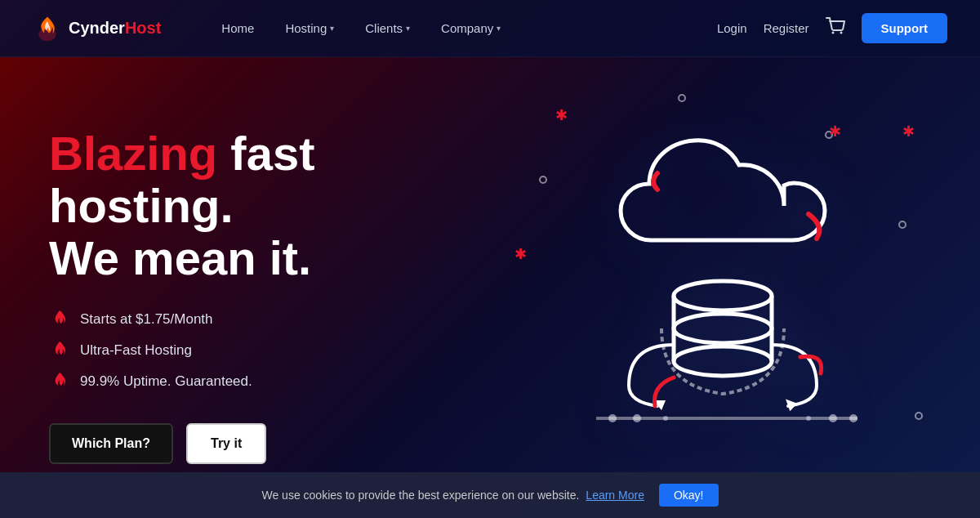  I want to click on hero-buttons: Which Plan? Try it, so click(270, 444).